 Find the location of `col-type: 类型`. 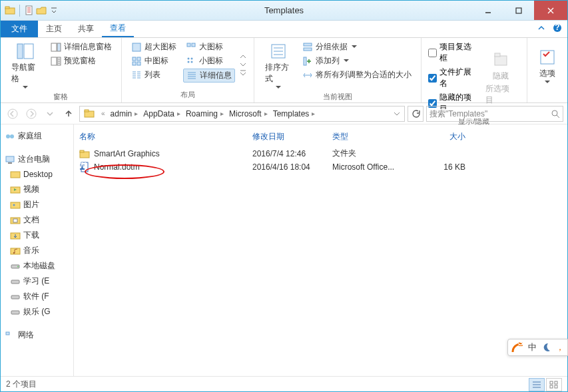

col-type: 类型 is located at coordinates (372, 137).